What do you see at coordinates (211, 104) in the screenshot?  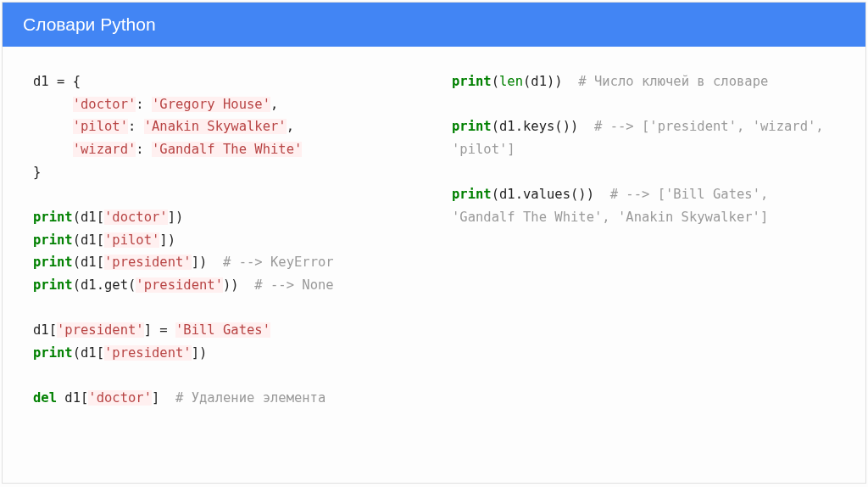 I see `string-literal: 'Gregory House'` at bounding box center [211, 104].